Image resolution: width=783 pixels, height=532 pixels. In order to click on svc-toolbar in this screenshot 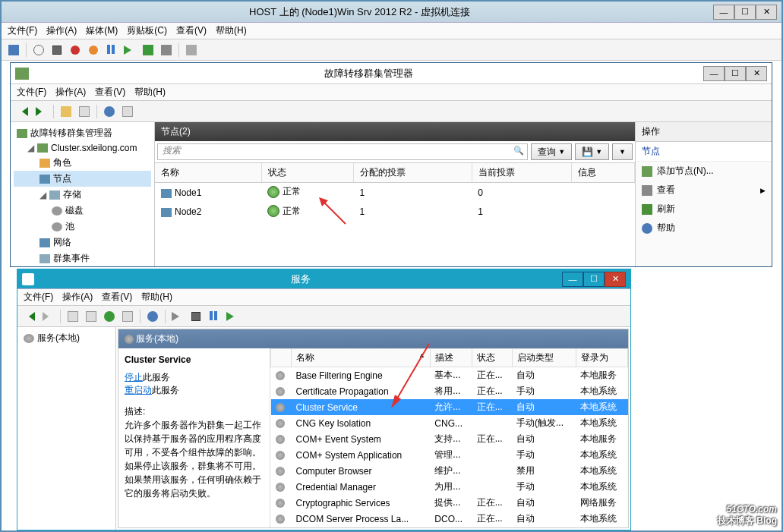, I will do `click(324, 316)`.